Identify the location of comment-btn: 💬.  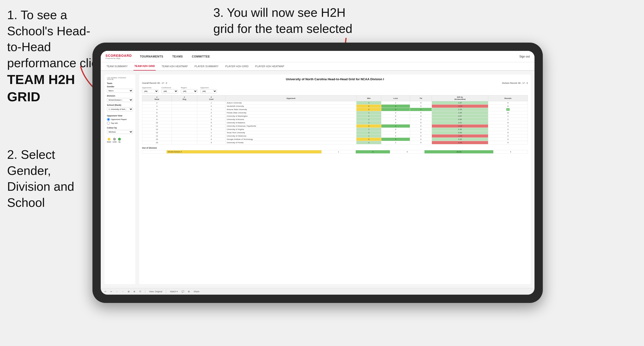
(183, 292).